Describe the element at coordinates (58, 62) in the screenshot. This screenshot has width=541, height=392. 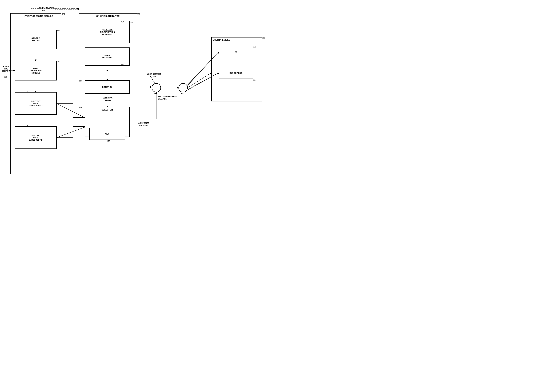
I see `data-embedding-ref: 210` at that location.